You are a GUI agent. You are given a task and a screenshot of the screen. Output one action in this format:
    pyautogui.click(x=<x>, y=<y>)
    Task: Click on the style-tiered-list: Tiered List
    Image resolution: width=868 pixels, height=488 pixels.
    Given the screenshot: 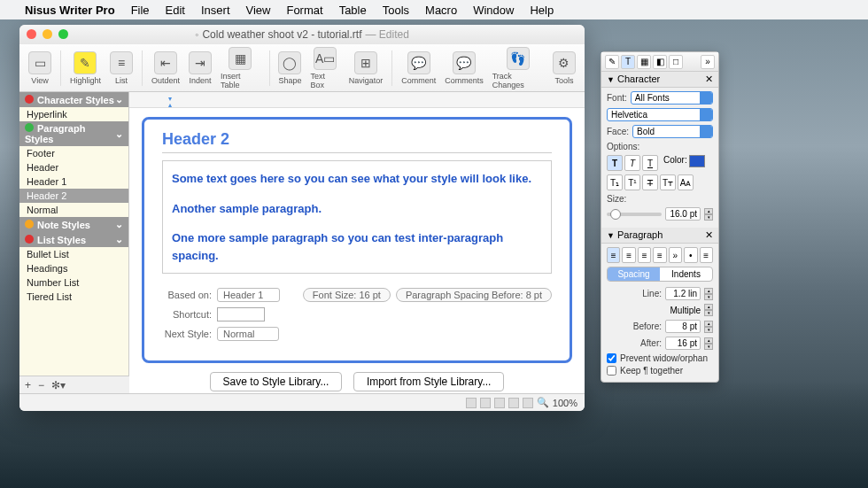 What is the action you would take?
    pyautogui.click(x=74, y=297)
    